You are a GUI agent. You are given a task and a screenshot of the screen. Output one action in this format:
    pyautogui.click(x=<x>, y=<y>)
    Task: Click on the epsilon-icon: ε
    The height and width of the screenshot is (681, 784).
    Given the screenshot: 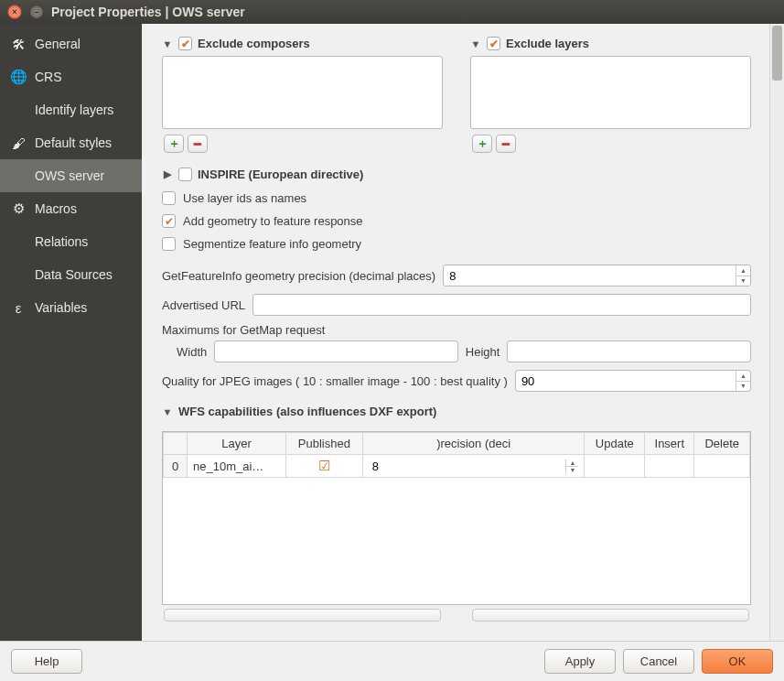 What is the action you would take?
    pyautogui.click(x=18, y=308)
    